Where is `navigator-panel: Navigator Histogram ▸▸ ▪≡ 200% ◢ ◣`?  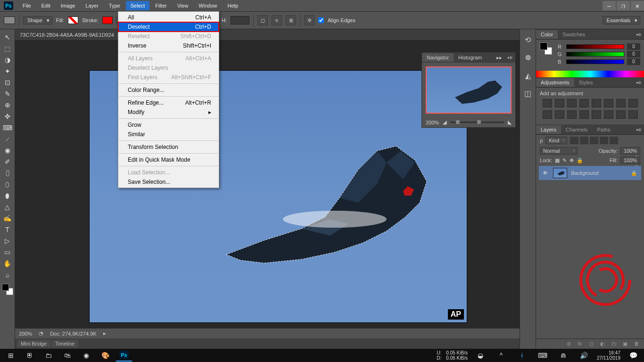
navigator-panel: Navigator Histogram ▸▸ ▪≡ 200% ◢ ◣ is located at coordinates (469, 90).